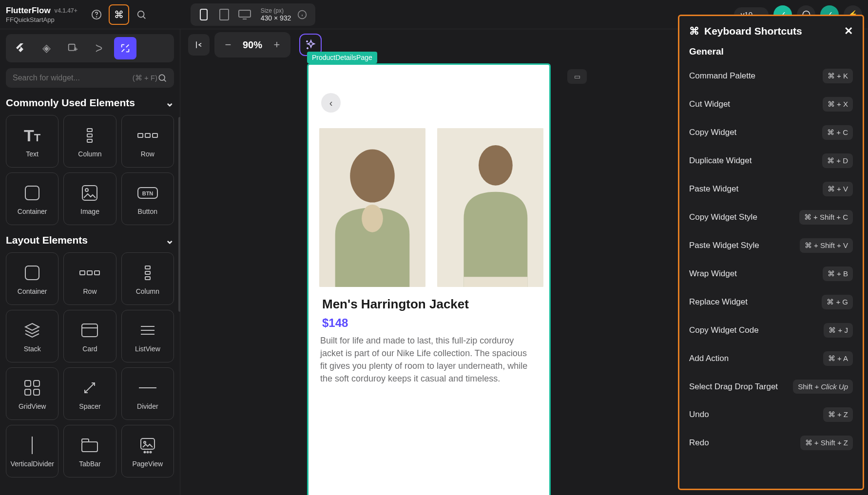  Describe the element at coordinates (99, 48) in the screenshot. I see `flow-icon` at that location.